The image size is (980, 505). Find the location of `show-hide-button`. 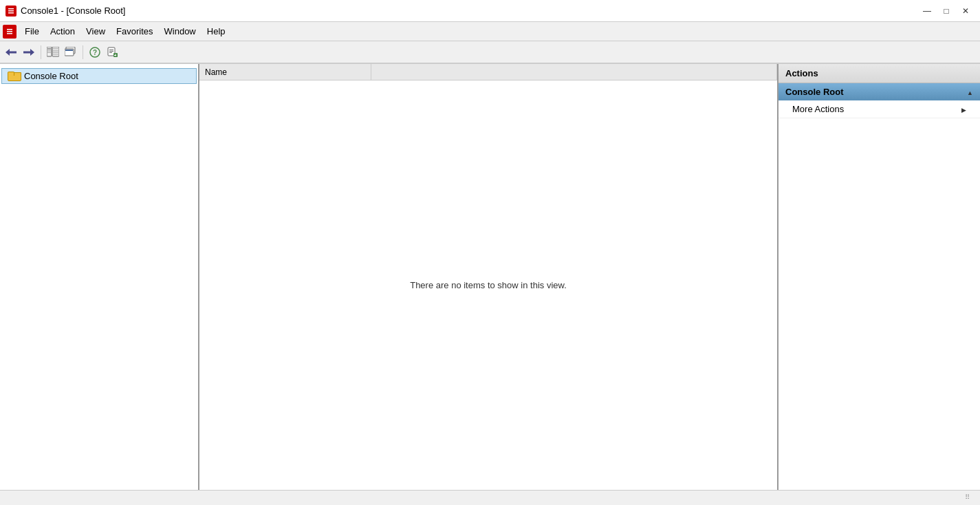

show-hide-button is located at coordinates (53, 52).